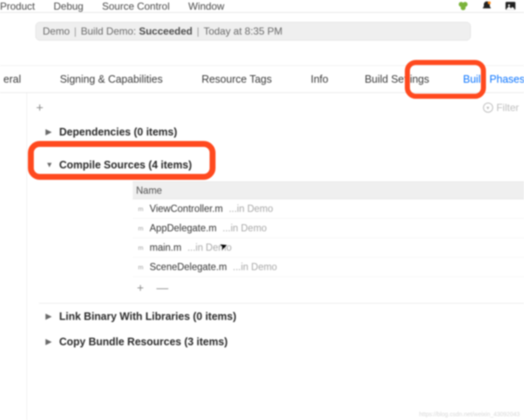 The width and height of the screenshot is (524, 420). What do you see at coordinates (488, 108) in the screenshot?
I see `filter-icon: ▾` at bounding box center [488, 108].